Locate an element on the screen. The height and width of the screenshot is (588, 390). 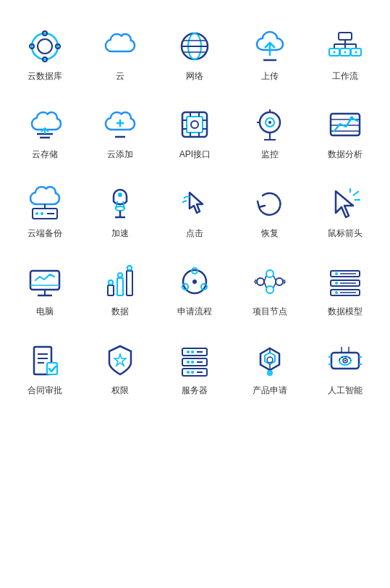
cloud-icon is located at coordinates (120, 46).